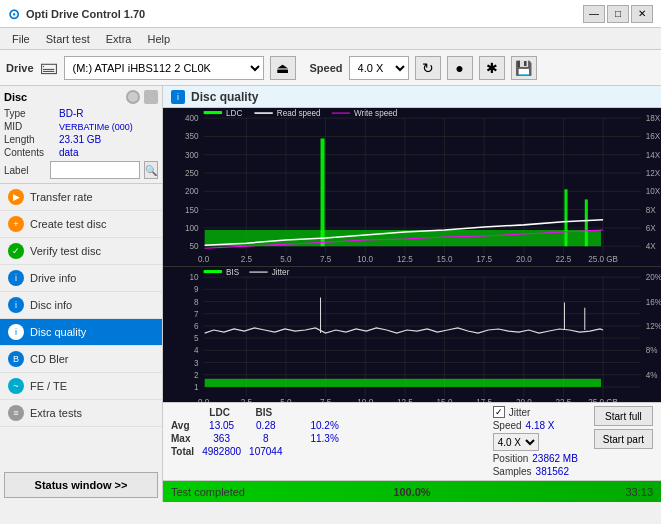 Image resolution: width=661 pixels, height=524 pixels. Describe the element at coordinates (594, 14) in the screenshot. I see `minimize-button: —` at that location.